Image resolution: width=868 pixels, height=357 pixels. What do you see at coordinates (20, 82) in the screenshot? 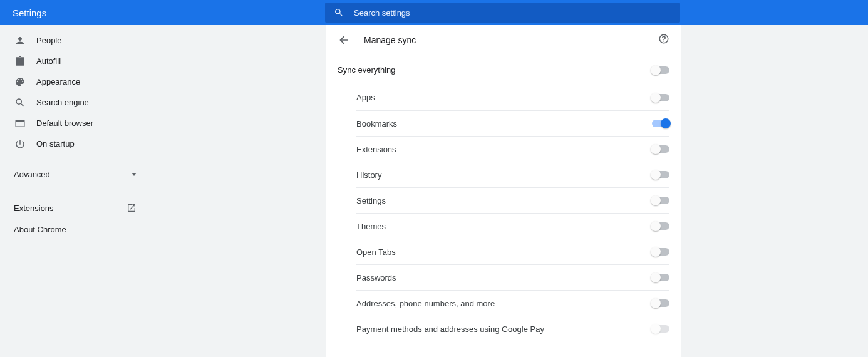
I see `palette-icon` at bounding box center [20, 82].